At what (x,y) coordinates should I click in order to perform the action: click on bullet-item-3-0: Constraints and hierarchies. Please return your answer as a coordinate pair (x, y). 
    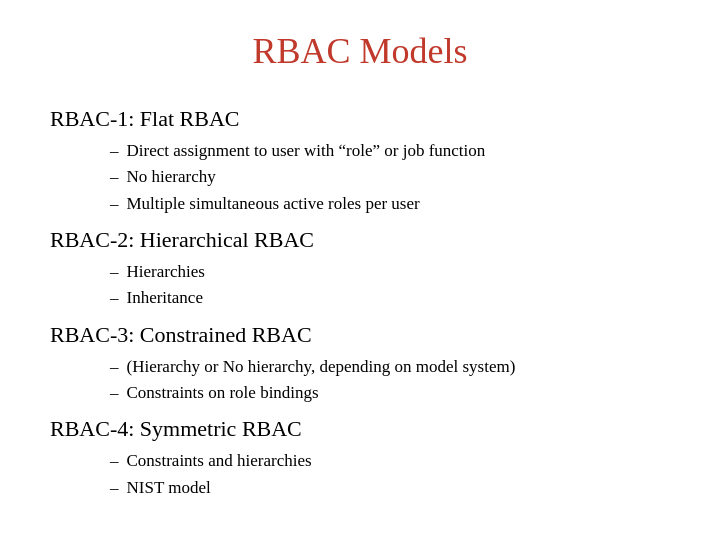
    Looking at the image, I should click on (390, 461).